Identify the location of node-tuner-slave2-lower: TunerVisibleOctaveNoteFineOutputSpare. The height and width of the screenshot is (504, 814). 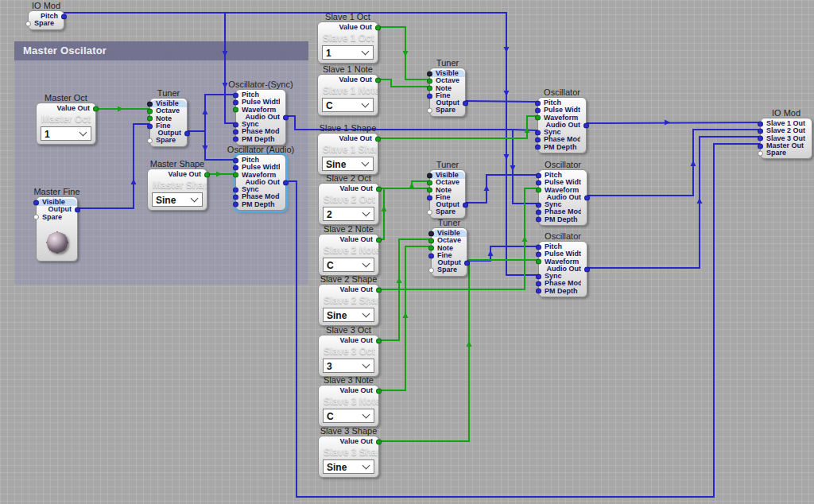
(449, 252).